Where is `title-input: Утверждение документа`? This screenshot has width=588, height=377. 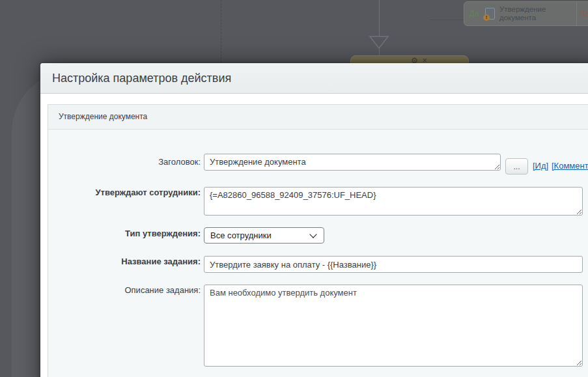 title-input: Утверждение документа is located at coordinates (352, 162).